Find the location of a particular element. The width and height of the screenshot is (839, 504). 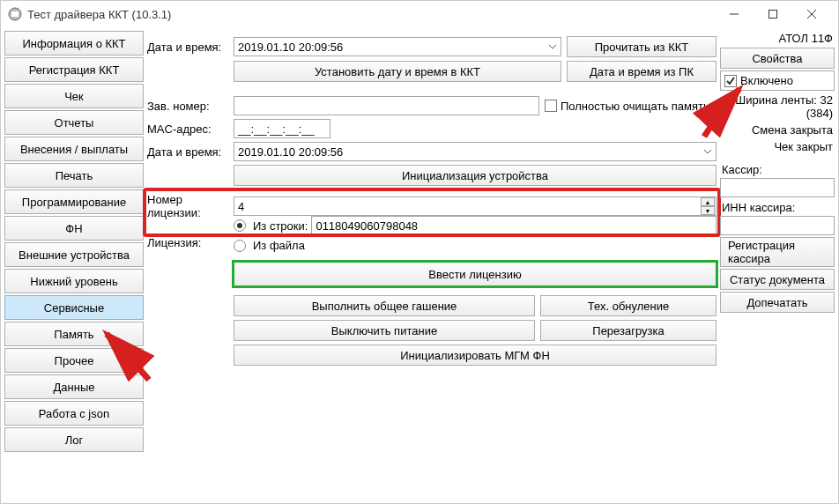

license-from-string-radio is located at coordinates (240, 226).